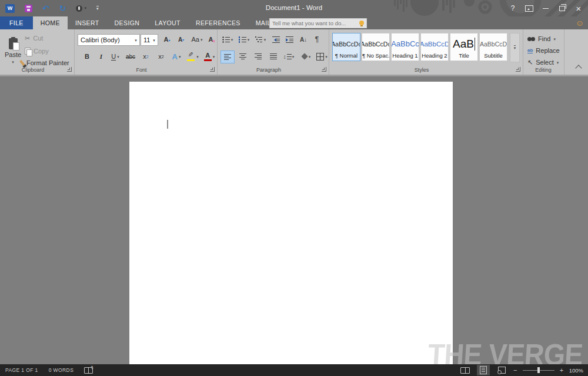 The width and height of the screenshot is (588, 376). I want to click on find-button: Find ▾, so click(542, 39).